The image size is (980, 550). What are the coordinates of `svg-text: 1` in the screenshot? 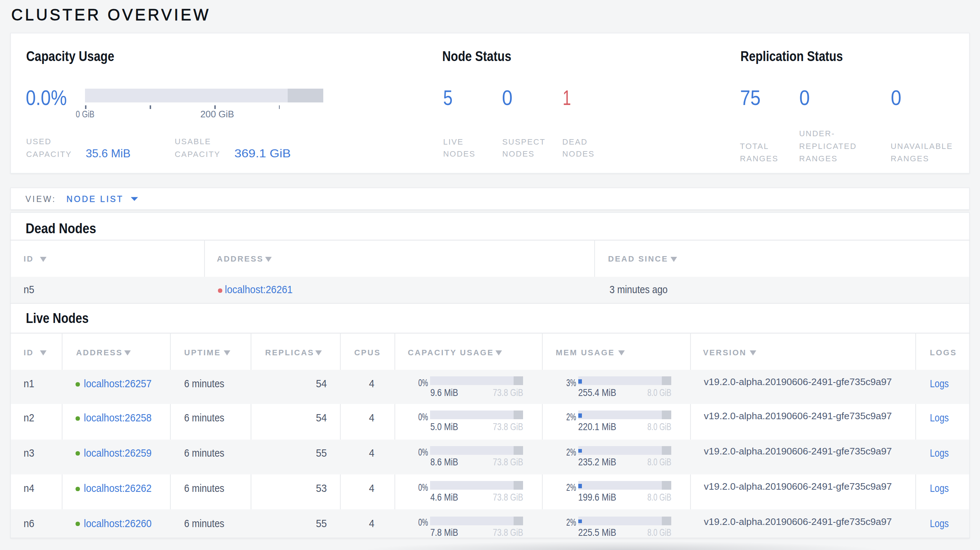 It's located at (567, 97).